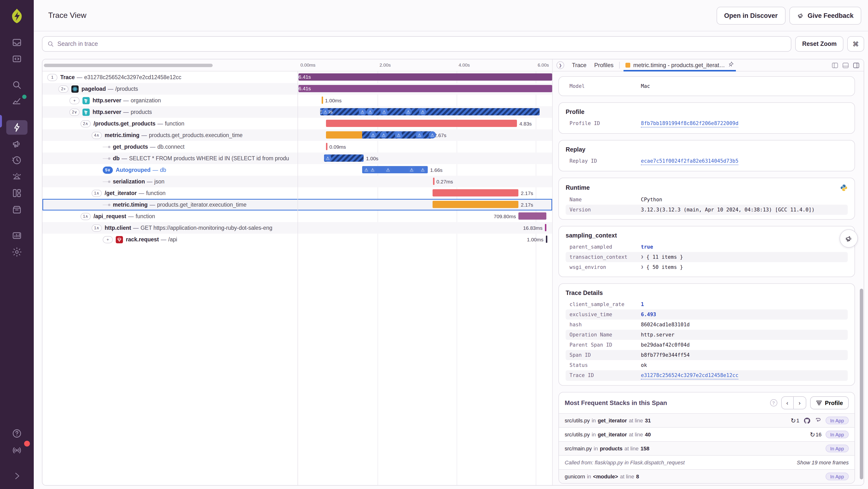 Image resolution: width=868 pixels, height=489 pixels. Describe the element at coordinates (862, 384) in the screenshot. I see `scrollbar-thumb` at that location.